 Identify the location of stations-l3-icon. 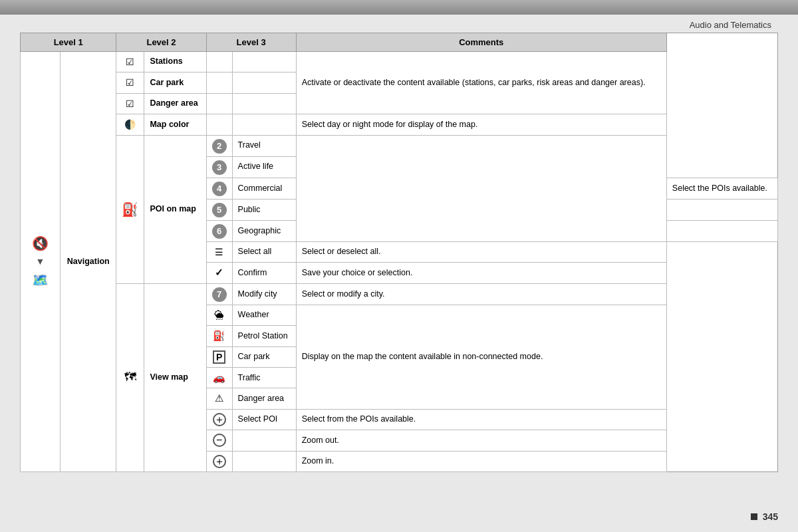
(219, 63).